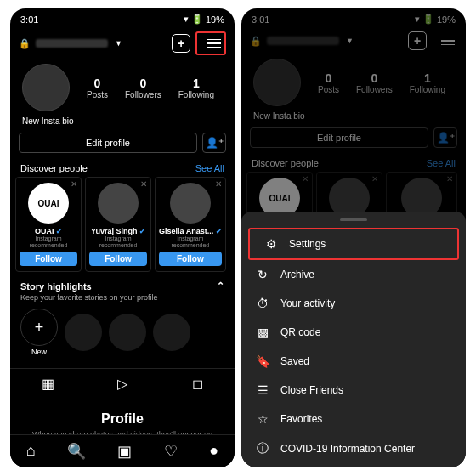  Describe the element at coordinates (263, 390) in the screenshot. I see `list-icon: ☰` at that location.